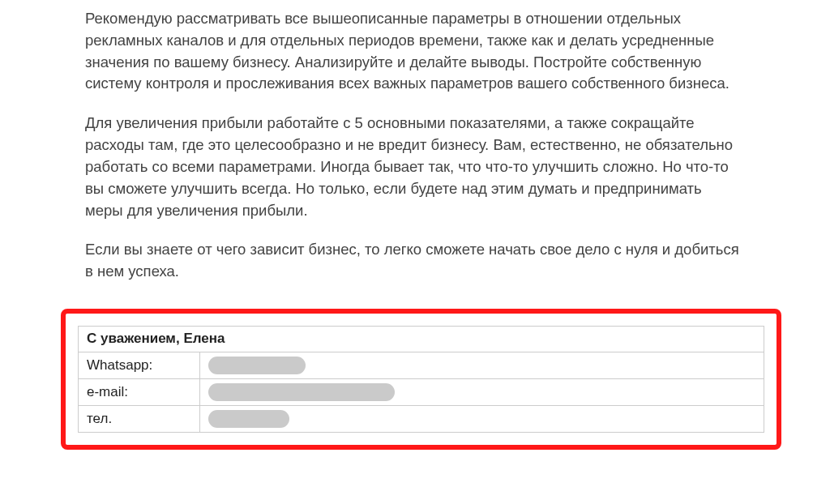  Describe the element at coordinates (139, 392) in the screenshot. I see `contact-label-email: e-mail:` at that location.